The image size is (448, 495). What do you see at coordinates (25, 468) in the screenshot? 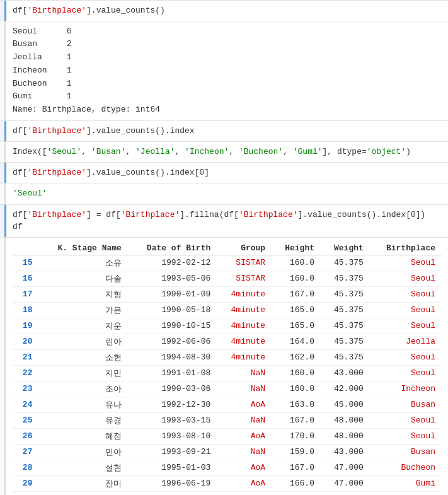
I see `cell-idx: 28` at bounding box center [25, 468].